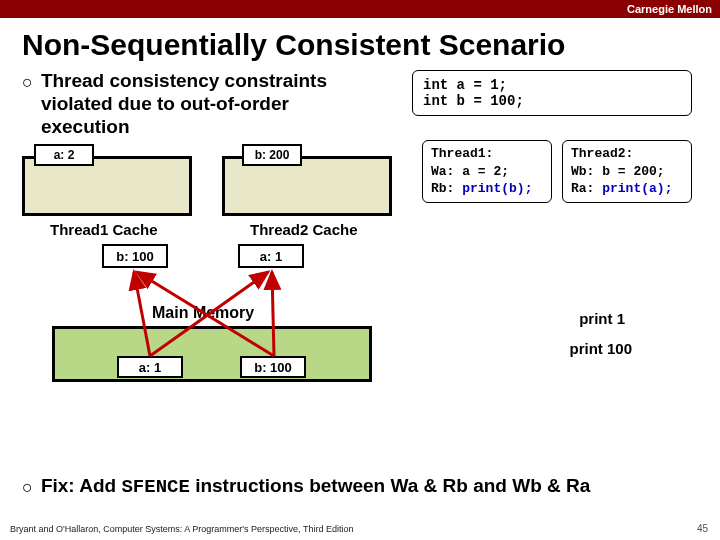 The image size is (720, 540). Describe the element at coordinates (670, 9) in the screenshot. I see `brand-text: Carnegie Mellon` at that location.